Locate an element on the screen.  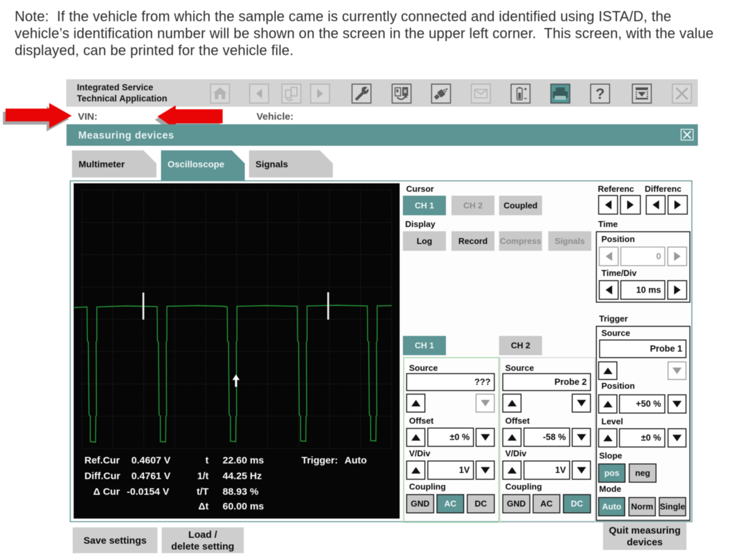
svg-text: 0.4761 V is located at coordinates (151, 476).